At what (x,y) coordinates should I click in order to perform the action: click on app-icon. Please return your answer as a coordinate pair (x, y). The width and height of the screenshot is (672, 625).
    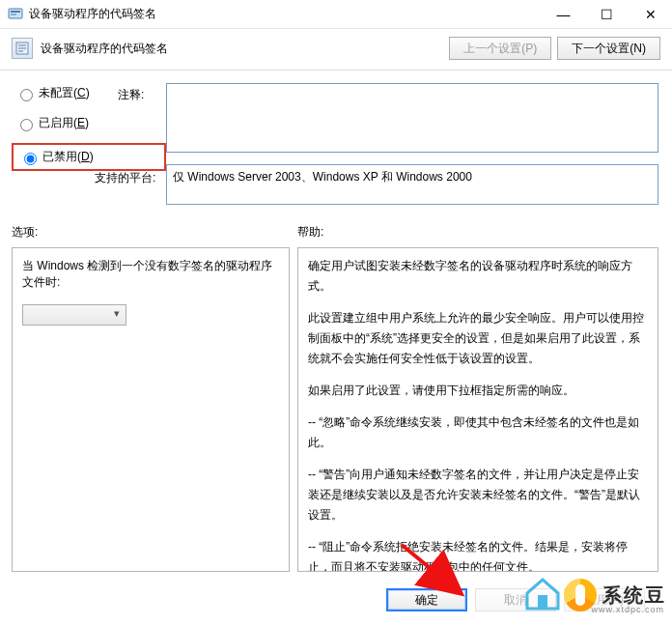
    Looking at the image, I should click on (15, 14).